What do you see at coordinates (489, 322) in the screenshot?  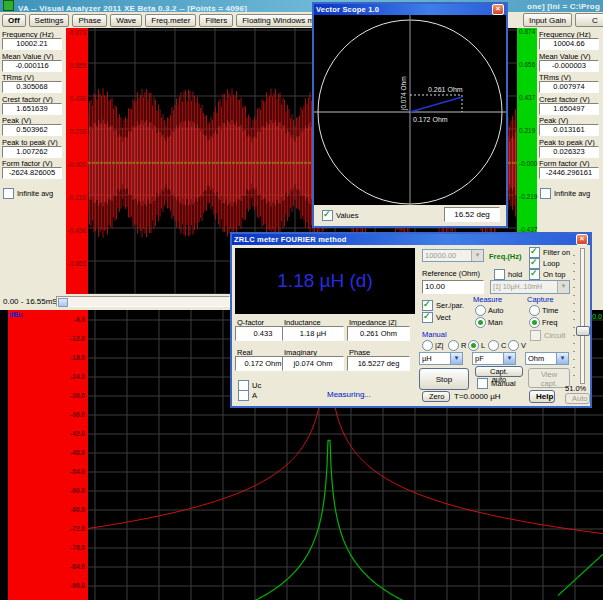 I see `measure-man-radio: Man` at bounding box center [489, 322].